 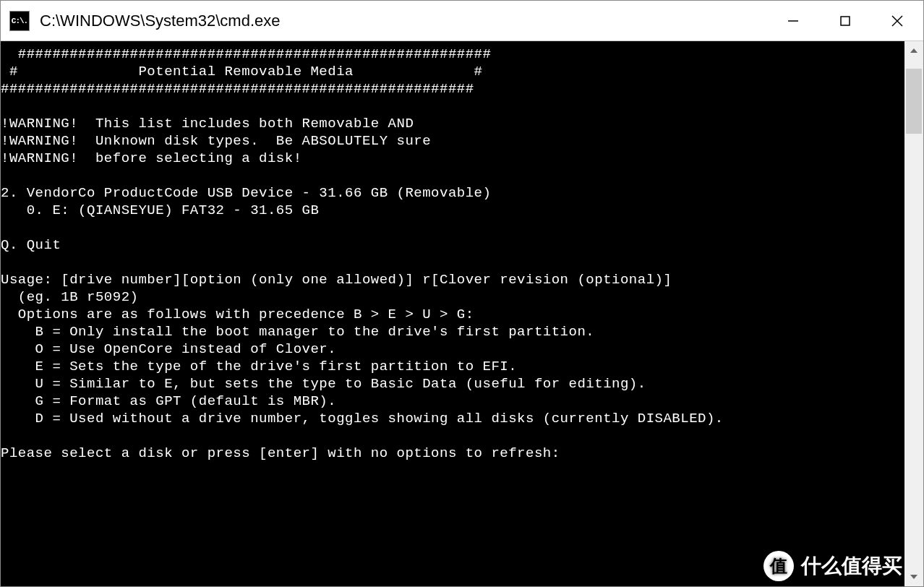 What do you see at coordinates (897, 20) in the screenshot?
I see `close-button` at bounding box center [897, 20].